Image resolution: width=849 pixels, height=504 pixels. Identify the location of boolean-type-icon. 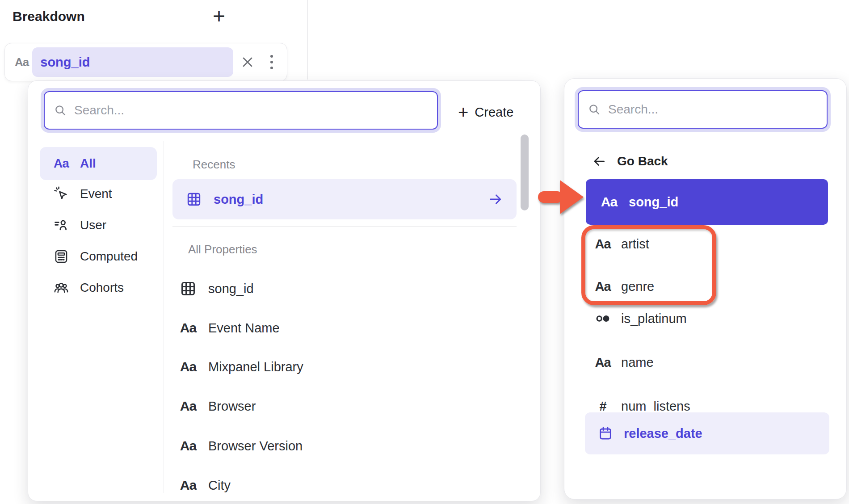
(603, 319).